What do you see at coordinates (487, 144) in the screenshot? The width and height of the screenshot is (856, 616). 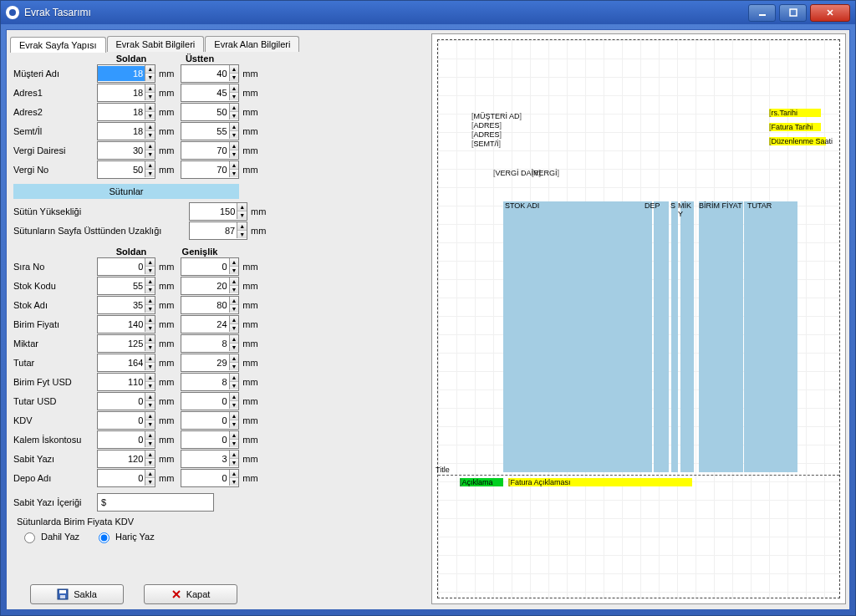 I see `pv-semtil: [SEMT/İ]` at bounding box center [487, 144].